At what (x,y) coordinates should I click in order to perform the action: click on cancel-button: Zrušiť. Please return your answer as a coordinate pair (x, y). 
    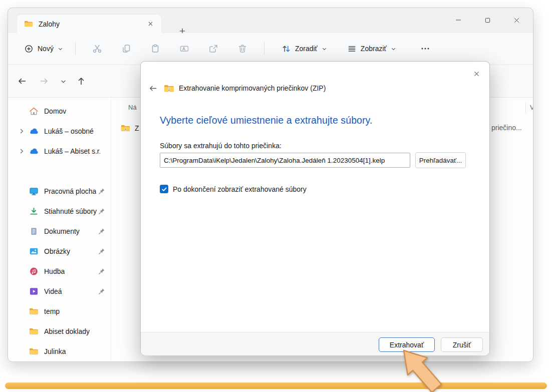
    Looking at the image, I should click on (462, 344).